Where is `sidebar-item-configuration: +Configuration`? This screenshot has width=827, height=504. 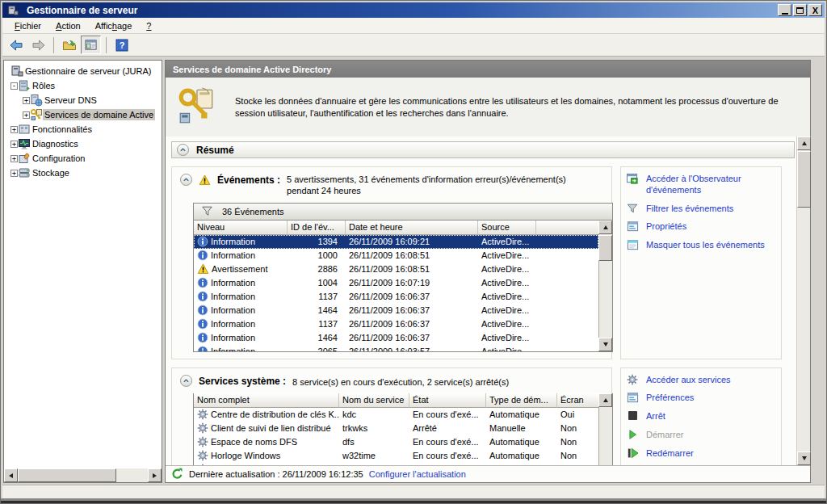 sidebar-item-configuration: +Configuration is located at coordinates (82, 158).